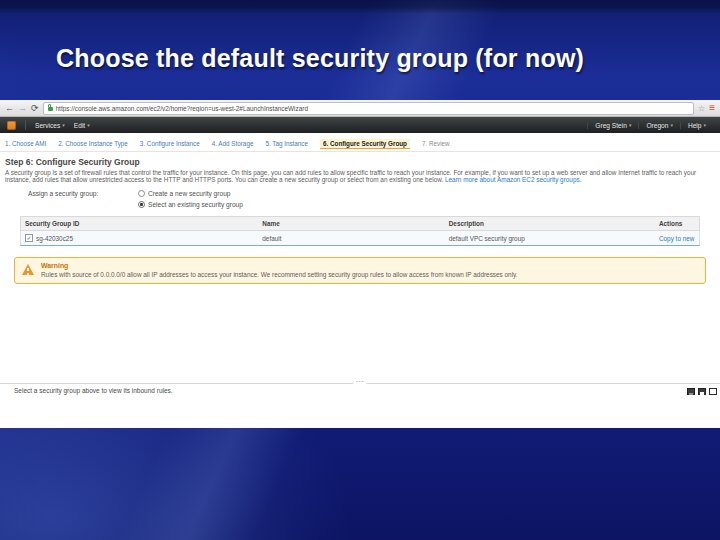 The image size is (720, 540). What do you see at coordinates (22, 108) in the screenshot?
I see `forward-icon: →` at bounding box center [22, 108].